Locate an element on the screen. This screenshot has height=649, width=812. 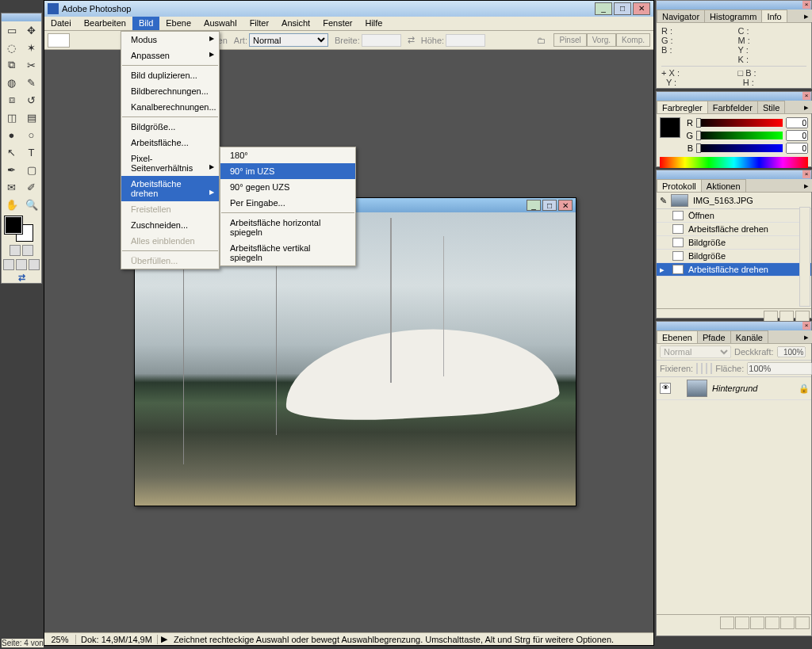
dodge-tool: ○ is located at coordinates (32, 135).